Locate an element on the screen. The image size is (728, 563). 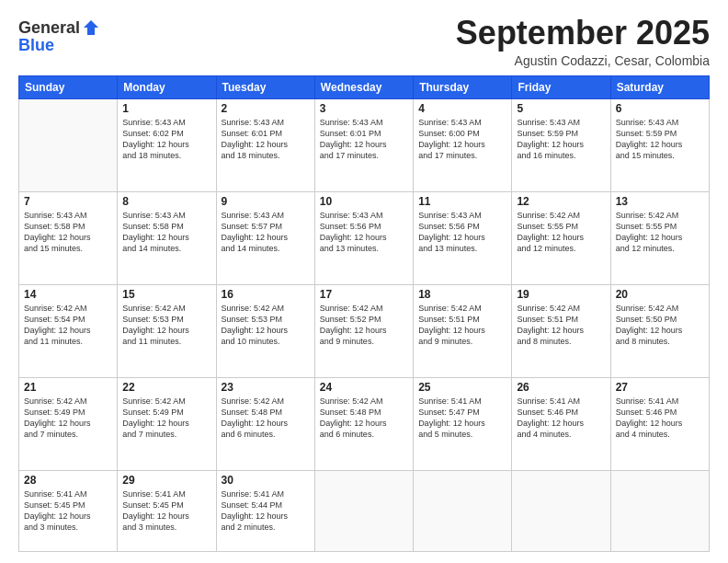
calendar-cell: 11Sunrise: 5:43 AM Sunset: 5:56 PM Dayli… is located at coordinates (463, 237).